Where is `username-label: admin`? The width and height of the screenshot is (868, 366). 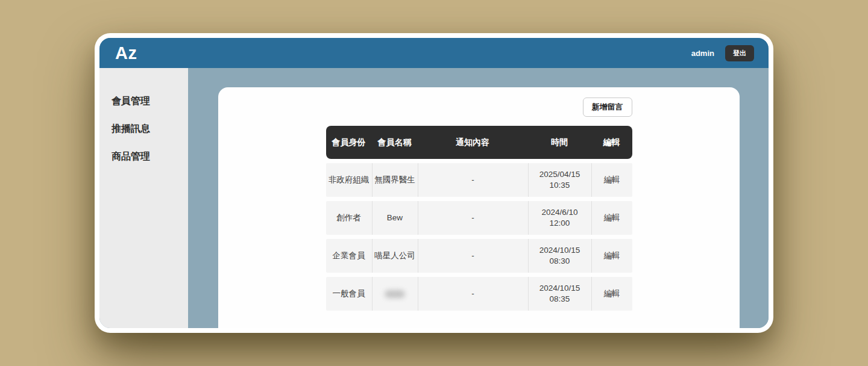
username-label: admin is located at coordinates (703, 53).